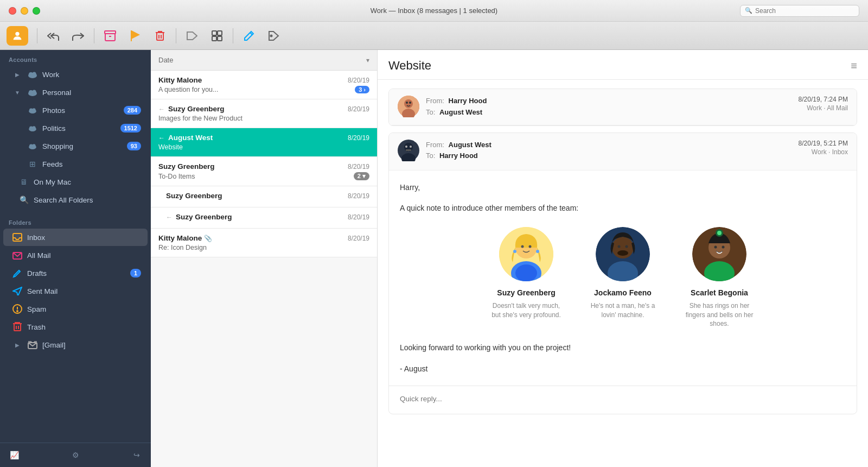  I want to click on sidebar-item-feeds: ⊞ Feeds, so click(75, 164).